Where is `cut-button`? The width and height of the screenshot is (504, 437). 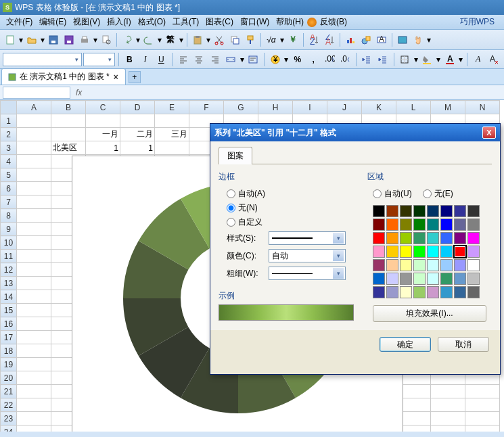 cut-button is located at coordinates (219, 40).